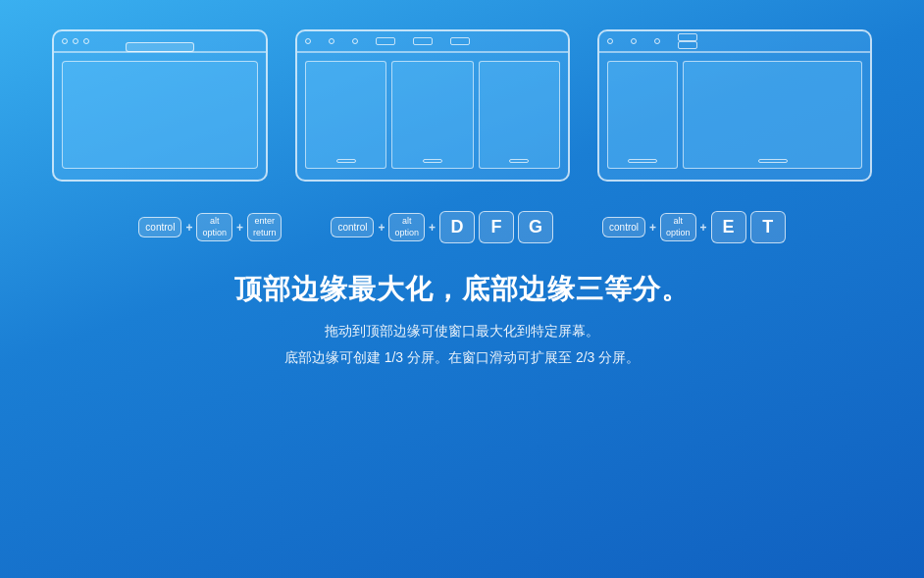 This screenshot has height=578, width=924. I want to click on col-narrow, so click(642, 115).